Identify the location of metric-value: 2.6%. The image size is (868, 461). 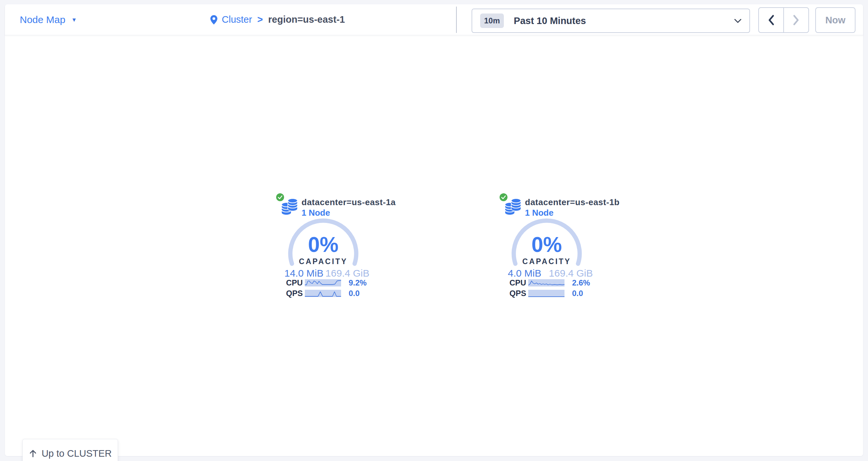
(581, 283).